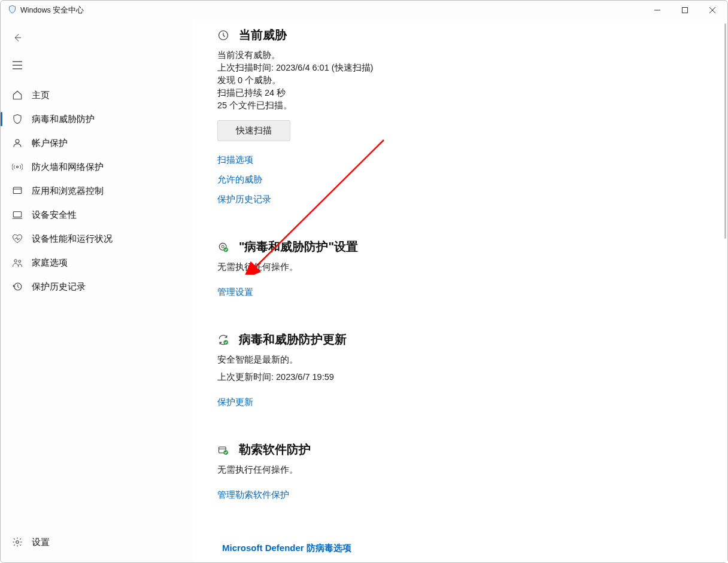 The height and width of the screenshot is (563, 728). What do you see at coordinates (263, 35) in the screenshot?
I see `section-title: 当前威胁` at bounding box center [263, 35].